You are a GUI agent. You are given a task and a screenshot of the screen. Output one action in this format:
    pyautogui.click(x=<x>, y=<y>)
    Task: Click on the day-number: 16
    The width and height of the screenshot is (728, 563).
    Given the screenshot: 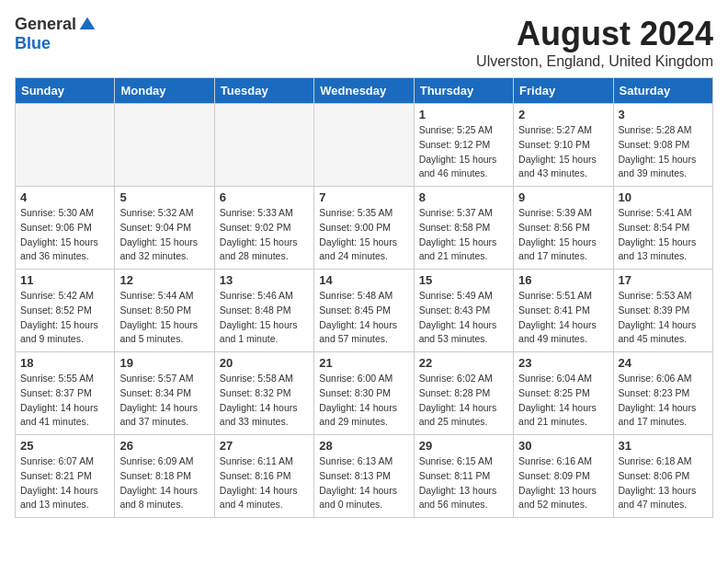 What is the action you would take?
    pyautogui.click(x=563, y=280)
    